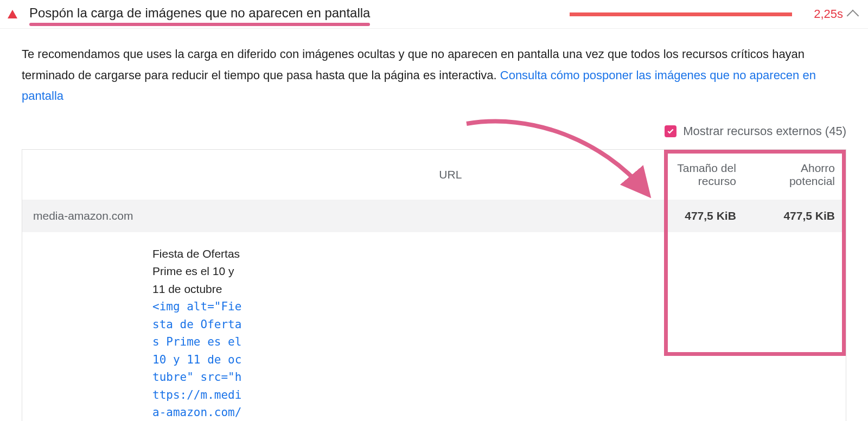 The height and width of the screenshot is (421, 868). Describe the element at coordinates (681, 14) in the screenshot. I see `severity-bar` at that location.